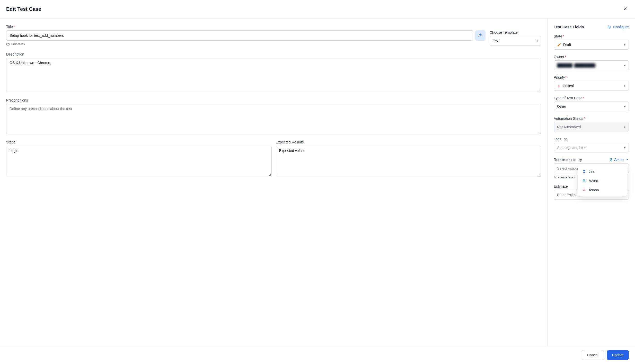 Image resolution: width=635 pixels, height=364 pixels. Describe the element at coordinates (274, 75) in the screenshot. I see `description-textarea: OS X,Unknown - Chrome,` at that location.